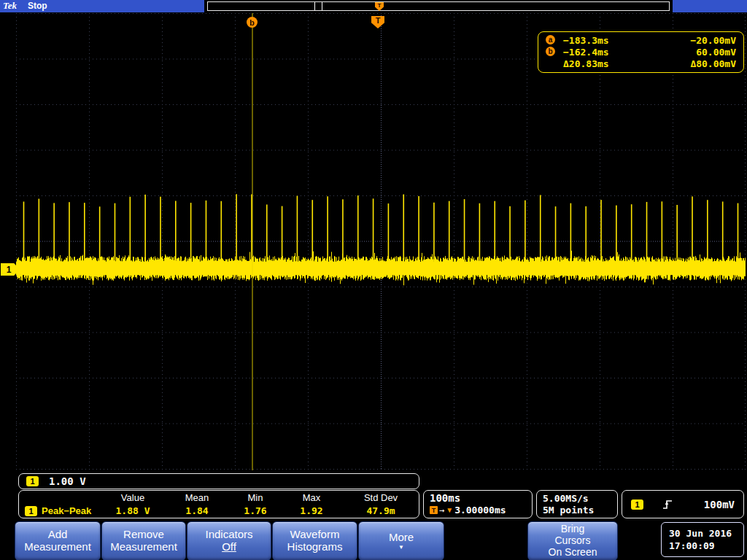 Image resolution: width=747 pixels, height=560 pixels. What do you see at coordinates (60, 510) in the screenshot?
I see `measurement-row-name: 1 Peak−Peak` at bounding box center [60, 510].